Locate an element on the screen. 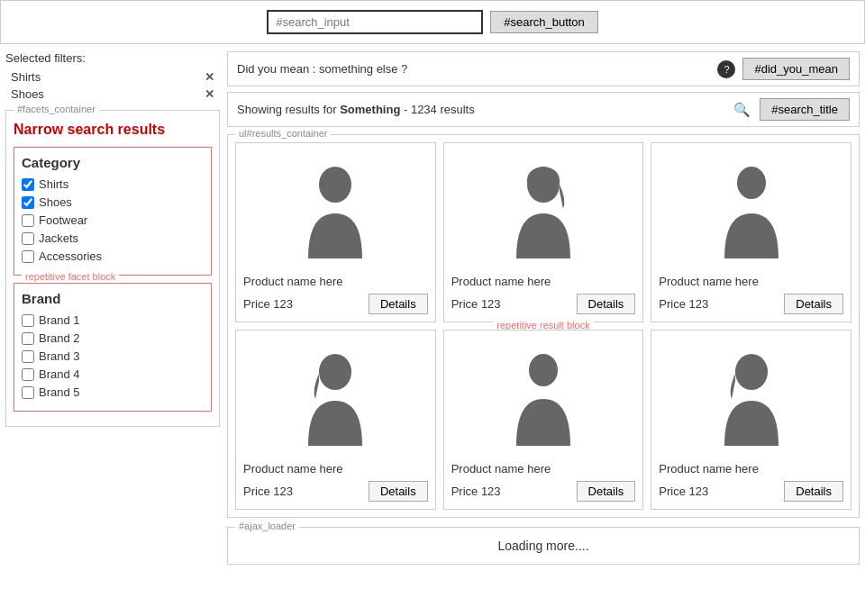  product-name-4: Product name here is located at coordinates (335, 468).